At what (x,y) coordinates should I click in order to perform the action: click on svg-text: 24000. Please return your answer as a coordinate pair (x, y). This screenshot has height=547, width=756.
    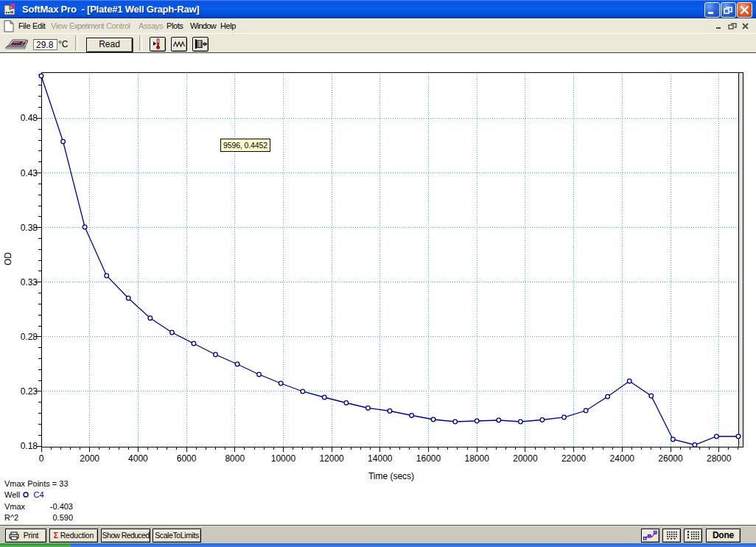
    Looking at the image, I should click on (623, 459).